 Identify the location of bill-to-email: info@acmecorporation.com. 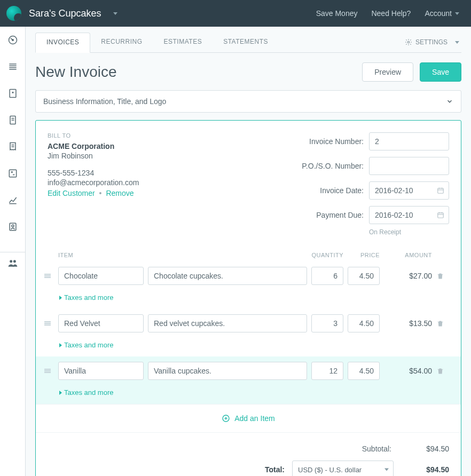
(93, 183).